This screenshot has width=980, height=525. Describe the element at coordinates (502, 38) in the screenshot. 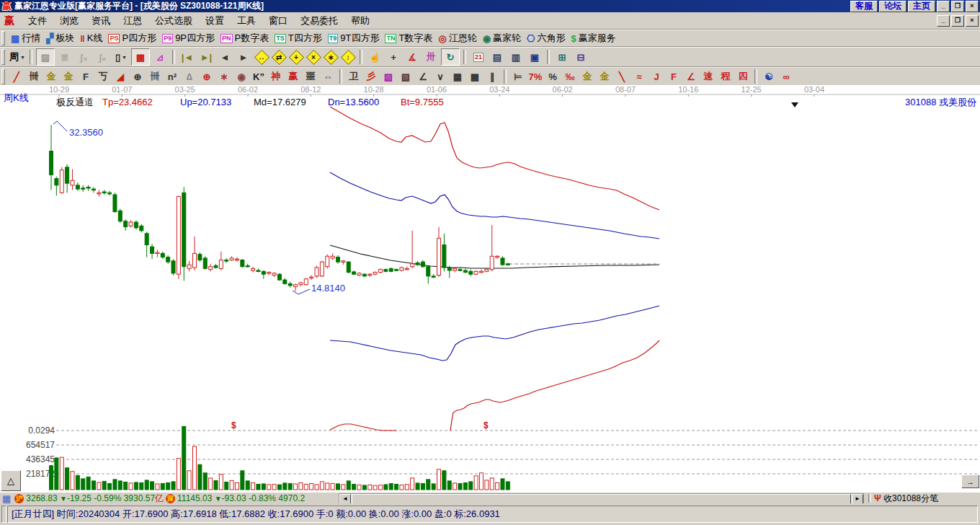

I see `winner-wheel-button: ◉赢家轮` at that location.